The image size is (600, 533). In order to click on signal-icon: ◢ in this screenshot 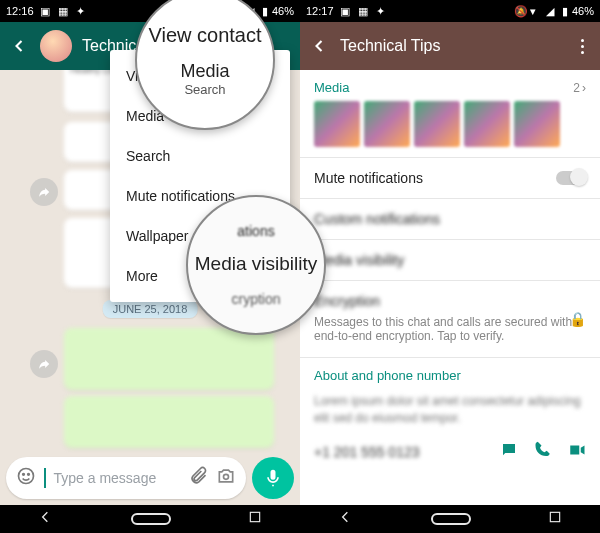, I will do `click(552, 11)`.